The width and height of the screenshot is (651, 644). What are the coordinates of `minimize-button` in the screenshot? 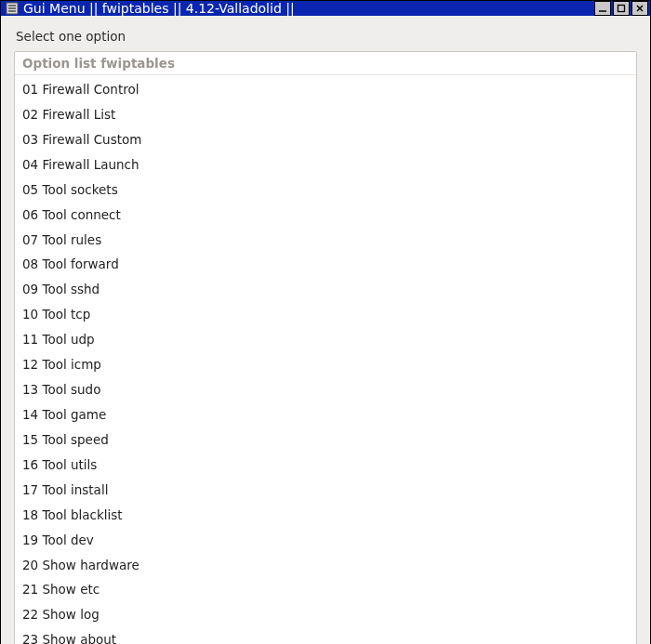 It's located at (603, 8).